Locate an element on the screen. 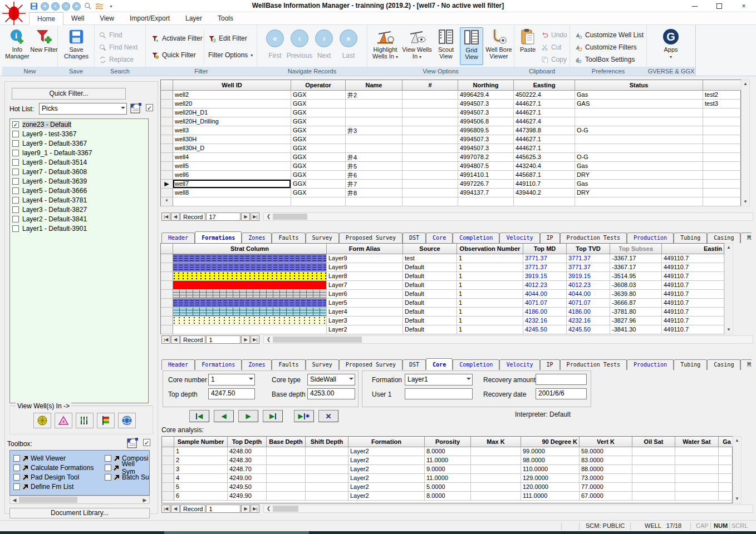 The image size is (756, 534). table-row: well20GGX4994507.3444627.1GAStest3 is located at coordinates (451, 104).